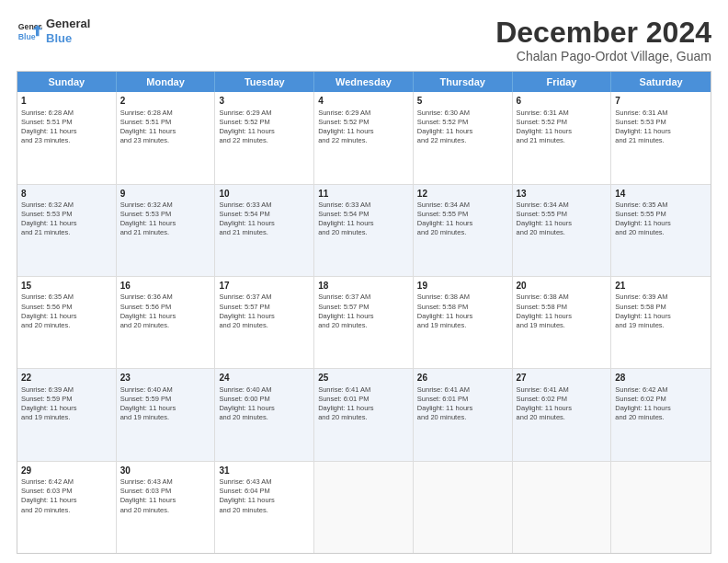 The image size is (728, 563). Describe the element at coordinates (364, 286) in the screenshot. I see `day-number: 18` at that location.